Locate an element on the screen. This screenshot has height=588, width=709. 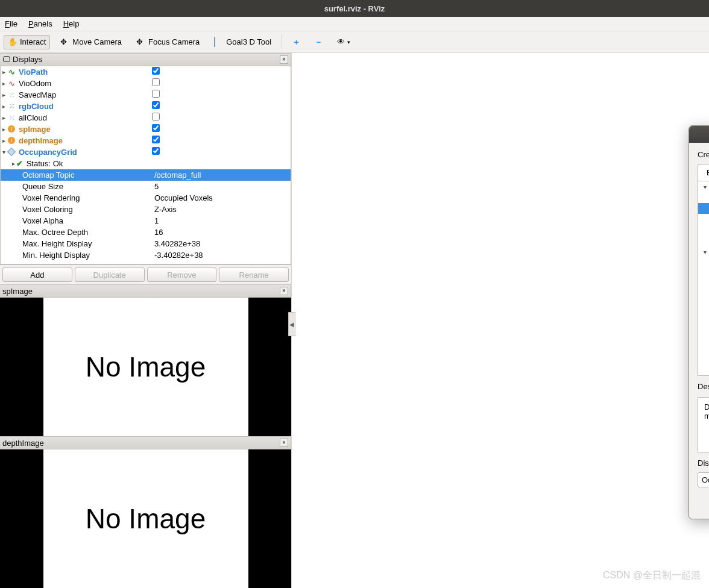
description-label: Description: is located at coordinates (703, 387).